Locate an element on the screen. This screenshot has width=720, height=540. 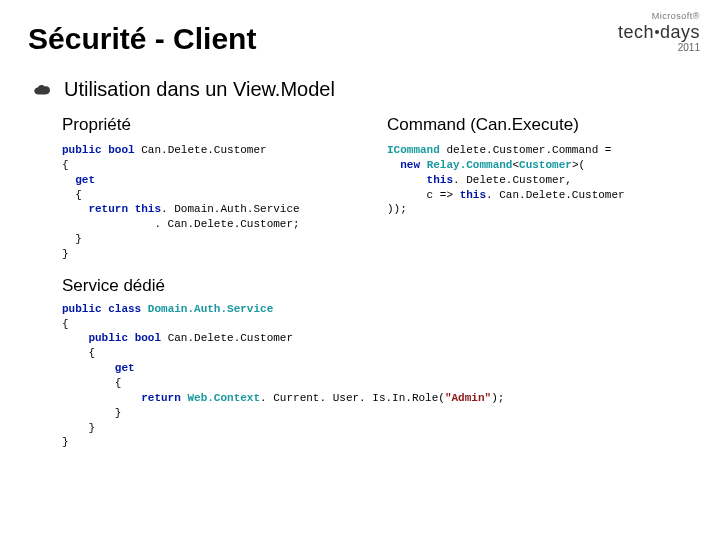
heading-property: Propriété is located at coordinates (214, 125).